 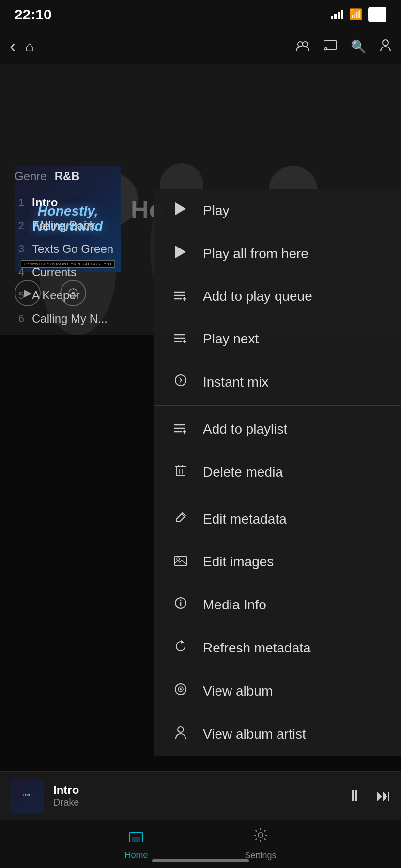 I want to click on search-icon: 🔍, so click(x=358, y=46).